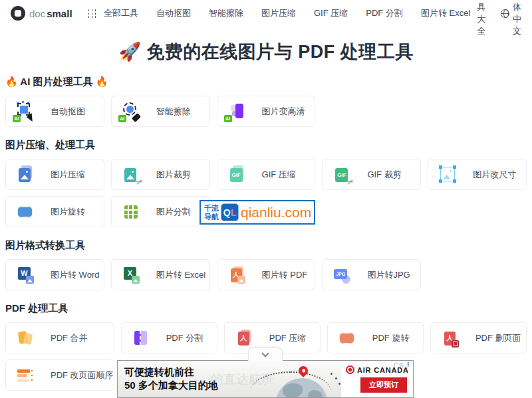 This screenshot has height=398, width=532. Describe the element at coordinates (450, 338) in the screenshot. I see `pdf-delete-pages-icon: 人` at that location.